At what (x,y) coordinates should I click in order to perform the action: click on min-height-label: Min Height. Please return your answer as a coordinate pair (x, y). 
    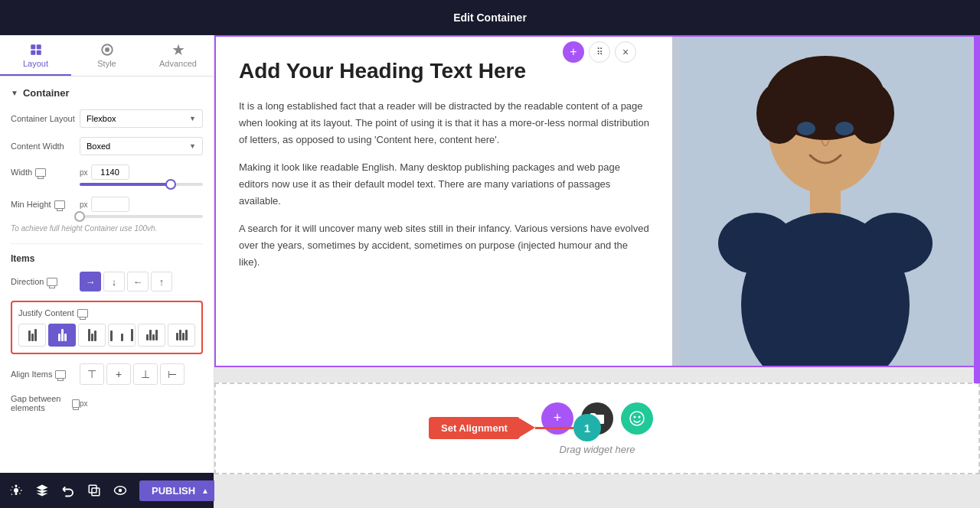
    Looking at the image, I should click on (45, 204).